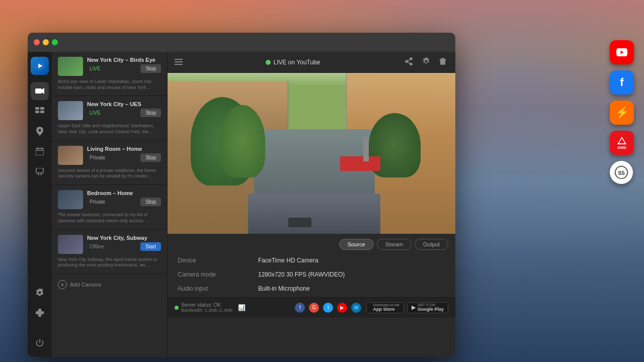 Image resolution: width=644 pixels, height=362 pixels. I want to click on social-google-icon: G, so click(314, 308).